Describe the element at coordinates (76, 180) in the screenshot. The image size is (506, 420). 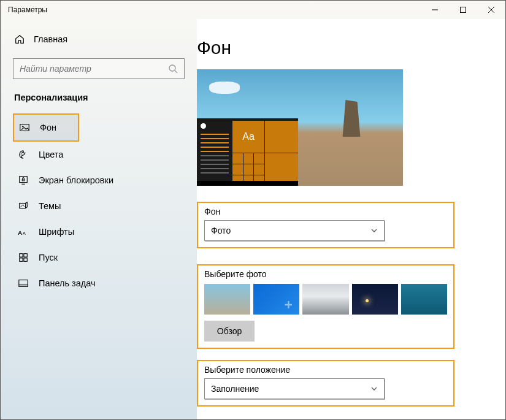
I see `sidebar-item-label: Экран блокировки` at that location.